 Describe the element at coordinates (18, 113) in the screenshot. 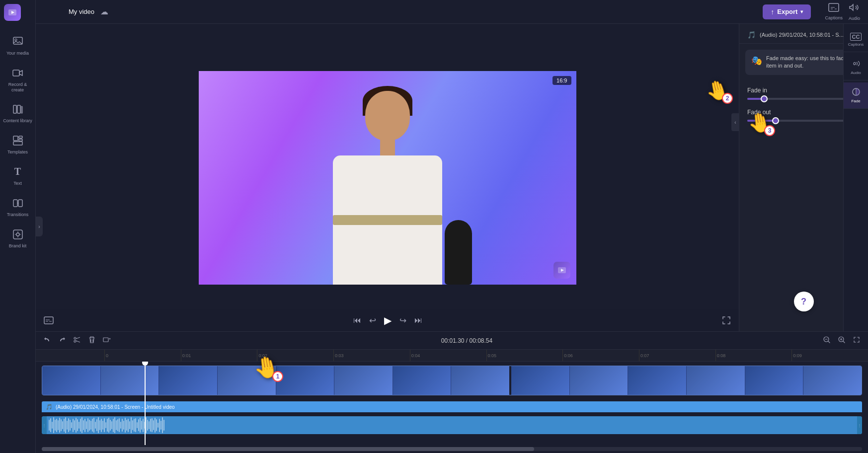

I see `sidebar-item-content-library: Content library` at that location.